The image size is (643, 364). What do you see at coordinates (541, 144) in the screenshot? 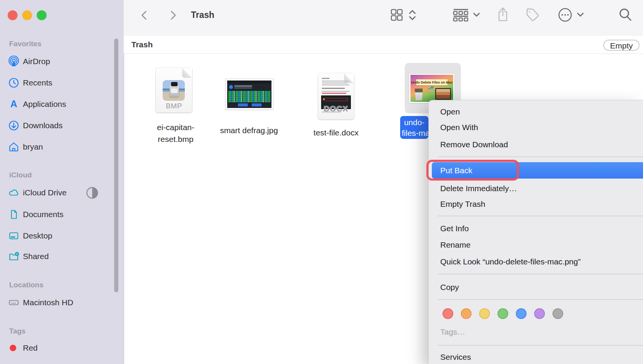
I see `menu-item-remove-download: Remove Download` at bounding box center [541, 144].